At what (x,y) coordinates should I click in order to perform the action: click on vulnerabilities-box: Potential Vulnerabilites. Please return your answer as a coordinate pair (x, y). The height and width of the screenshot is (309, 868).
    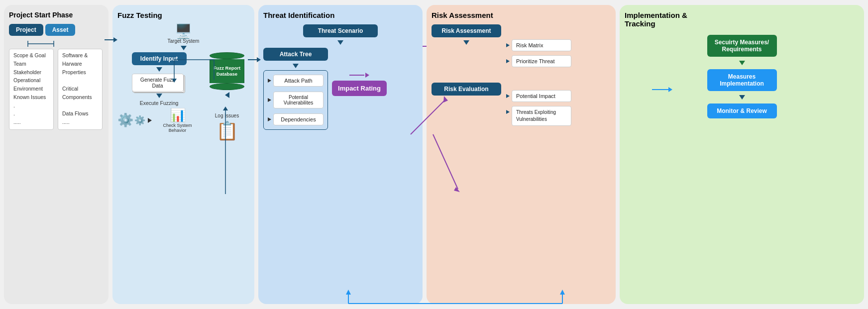
    Looking at the image, I should click on (299, 100).